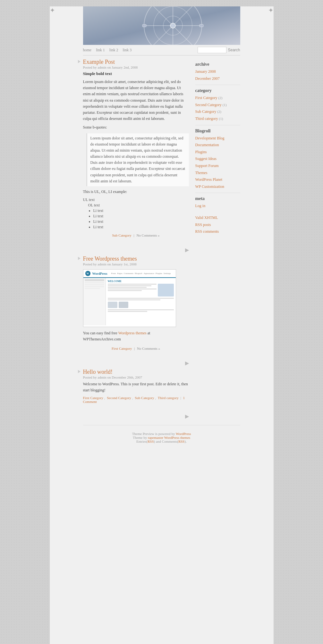 The image size is (323, 644). I want to click on section-arrow: ▶, so click(136, 250).